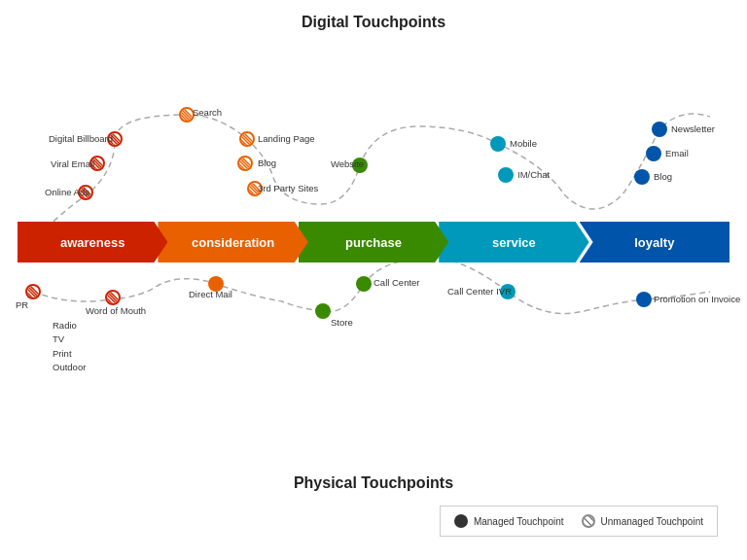 The image size is (747, 560). Describe the element at coordinates (461, 521) in the screenshot. I see `legend-managed-dot` at that location.